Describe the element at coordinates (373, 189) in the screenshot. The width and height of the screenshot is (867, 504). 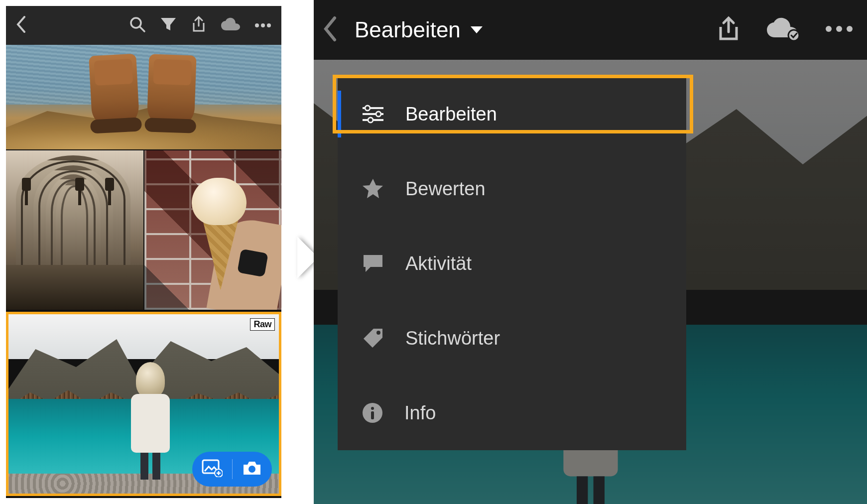
I see `star-icon` at that location.